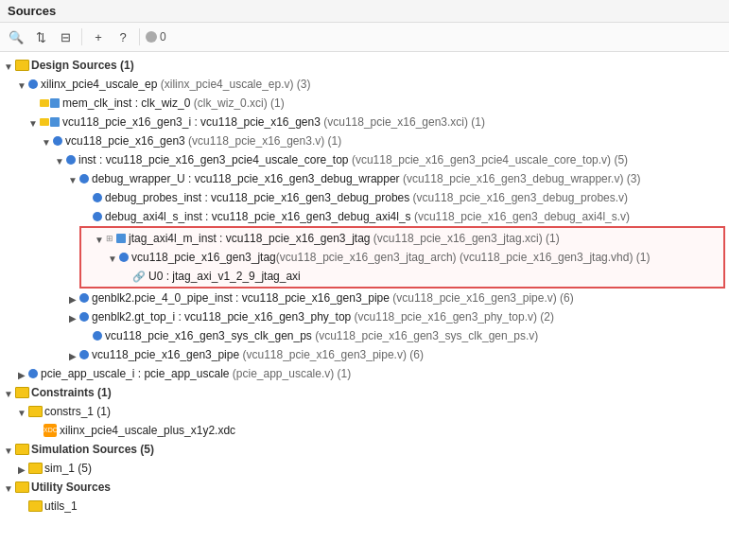 The width and height of the screenshot is (729, 560). Describe the element at coordinates (365, 103) in the screenshot. I see `mem-clk-item: mem_clk_inst : clk_wiz_0 (clk_wiz_0.xci)…` at that location.